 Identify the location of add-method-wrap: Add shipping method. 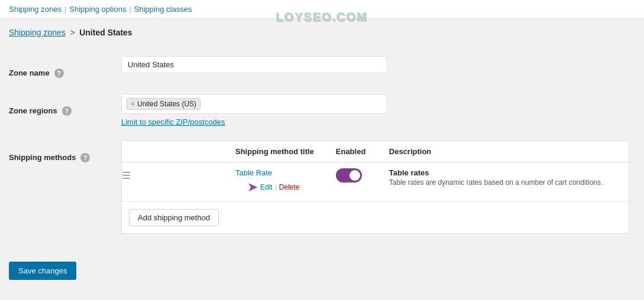
(375, 217).